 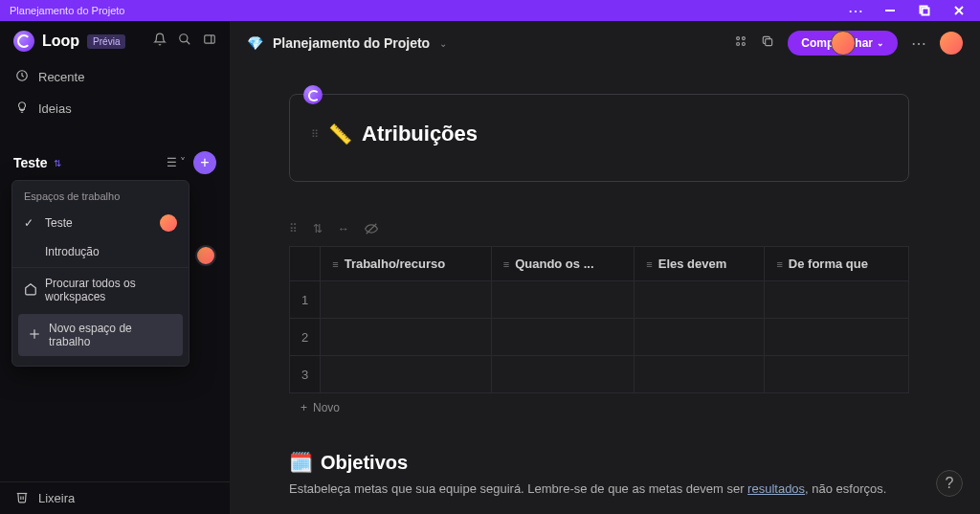 What do you see at coordinates (700, 264) in the screenshot?
I see `column-header-must: ≡Eles devem` at bounding box center [700, 264].